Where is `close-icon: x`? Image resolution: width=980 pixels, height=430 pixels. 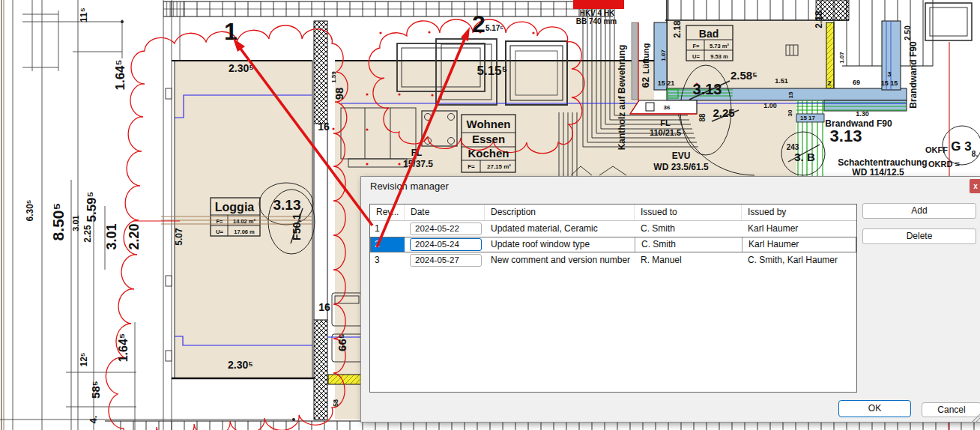 close-icon: x is located at coordinates (975, 186).